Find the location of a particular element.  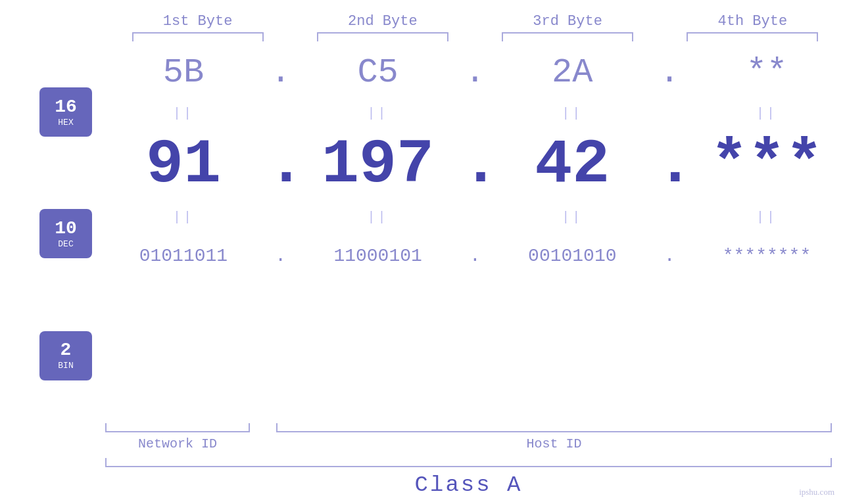

eq1-b3: || is located at coordinates (572, 113).